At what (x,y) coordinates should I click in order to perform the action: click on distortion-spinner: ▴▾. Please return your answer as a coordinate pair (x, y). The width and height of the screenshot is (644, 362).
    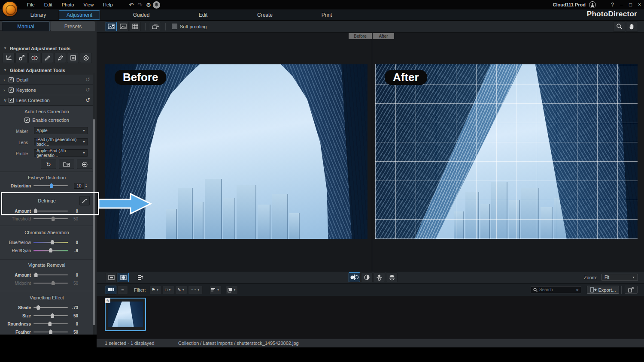
    Looking at the image, I should click on (86, 186).